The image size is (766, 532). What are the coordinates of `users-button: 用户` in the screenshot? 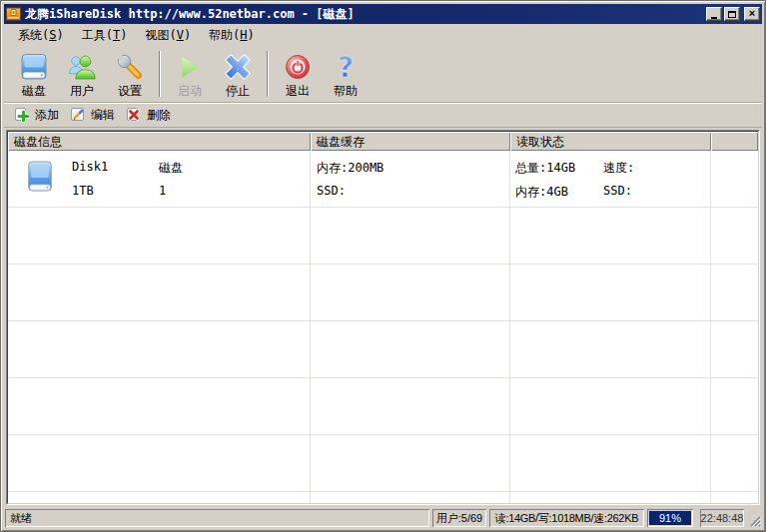 It's located at (82, 74).